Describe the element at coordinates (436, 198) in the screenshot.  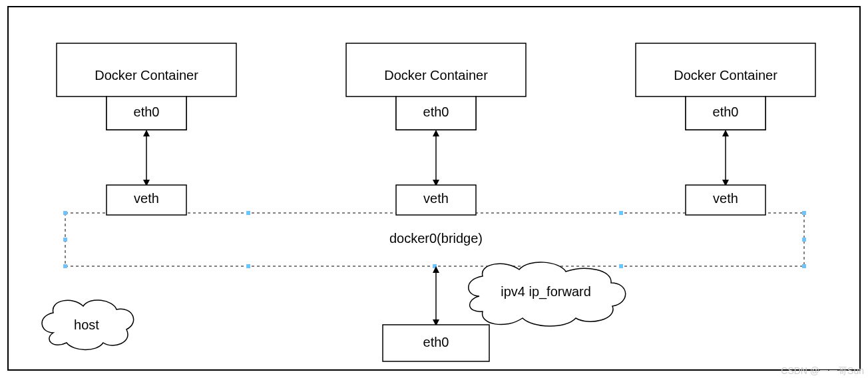
I see `veth-label-2: veth` at that location.